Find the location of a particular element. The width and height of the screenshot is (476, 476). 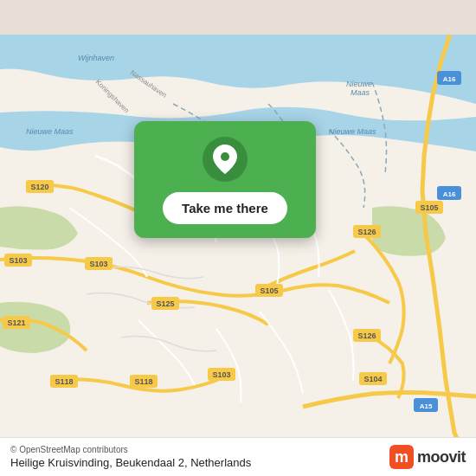

svg-text: Nieuwe is located at coordinates (359, 84).